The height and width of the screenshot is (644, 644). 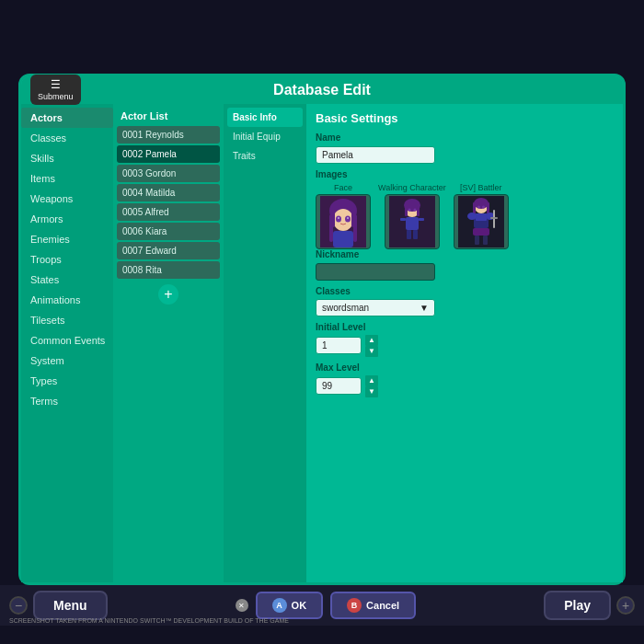 I want to click on name-label: Name, so click(x=465, y=138).